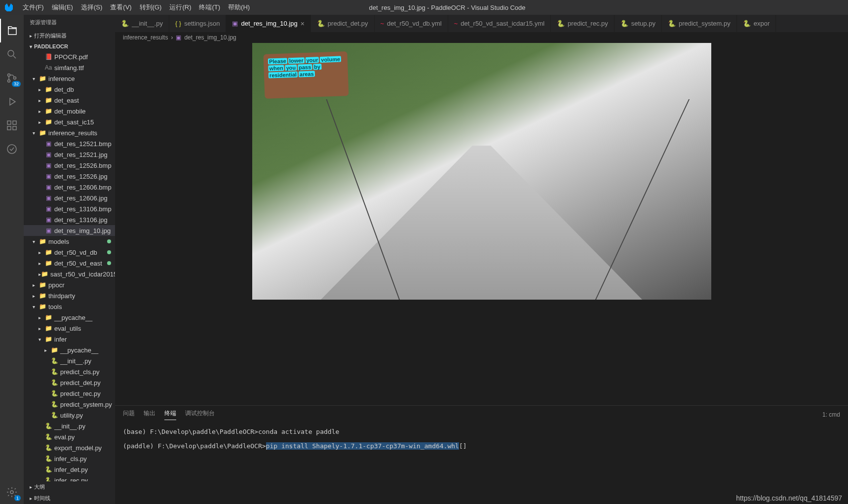 The height and width of the screenshot is (504, 848). I want to click on folder-item: ▸📁sast_r50_vd_icdar2015, so click(69, 274).